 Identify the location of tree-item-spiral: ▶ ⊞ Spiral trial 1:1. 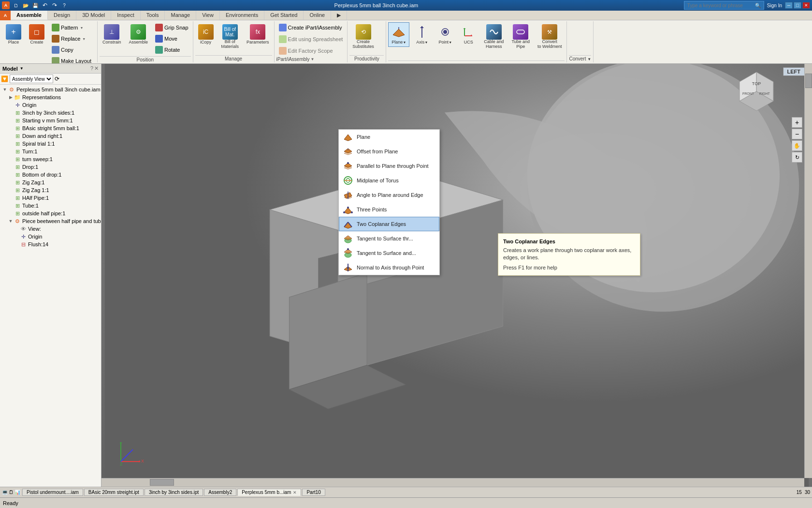
(50, 144).